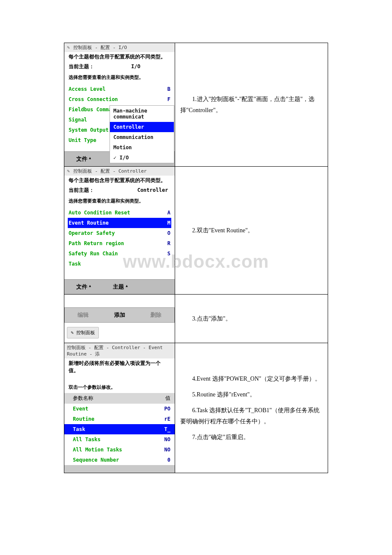 Image resolution: width=392 pixels, height=555 pixels. I want to click on panel1-desc-line1: 每个主题都包含用于配置系统的不同类型。, so click(119, 57).